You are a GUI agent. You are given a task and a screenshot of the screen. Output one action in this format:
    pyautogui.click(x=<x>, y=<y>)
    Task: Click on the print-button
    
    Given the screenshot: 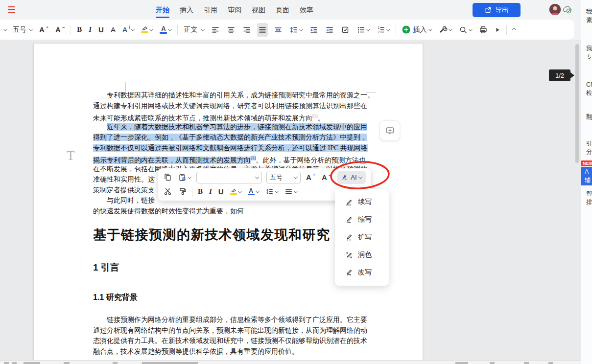 What is the action you would take?
    pyautogui.click(x=483, y=30)
    